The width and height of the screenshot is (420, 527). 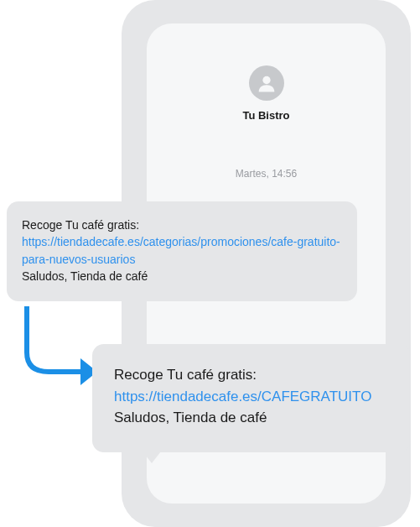 What do you see at coordinates (267, 83) in the screenshot?
I see `user-icon` at bounding box center [267, 83].